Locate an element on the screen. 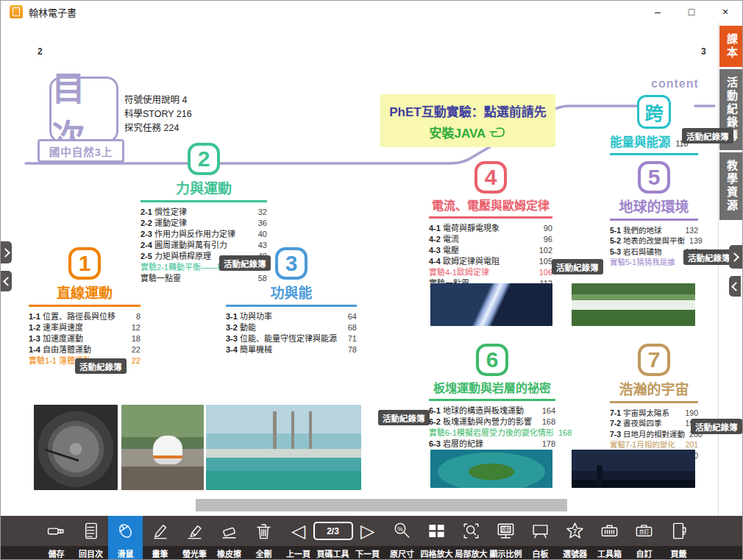 This screenshot has width=743, height=560. toolbar-save: 儲存 is located at coordinates (56, 538).